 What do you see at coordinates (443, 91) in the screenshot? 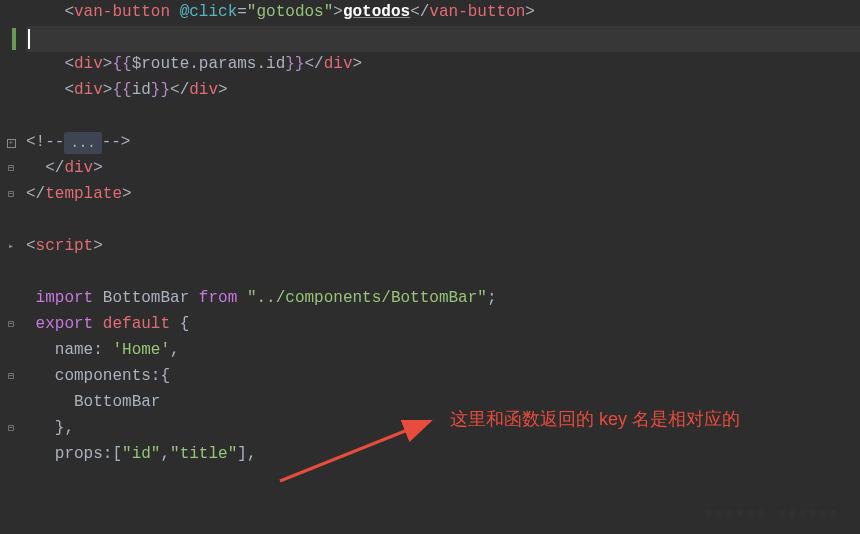
I see `code-line: <div>{{id}}</div>` at bounding box center [443, 91].